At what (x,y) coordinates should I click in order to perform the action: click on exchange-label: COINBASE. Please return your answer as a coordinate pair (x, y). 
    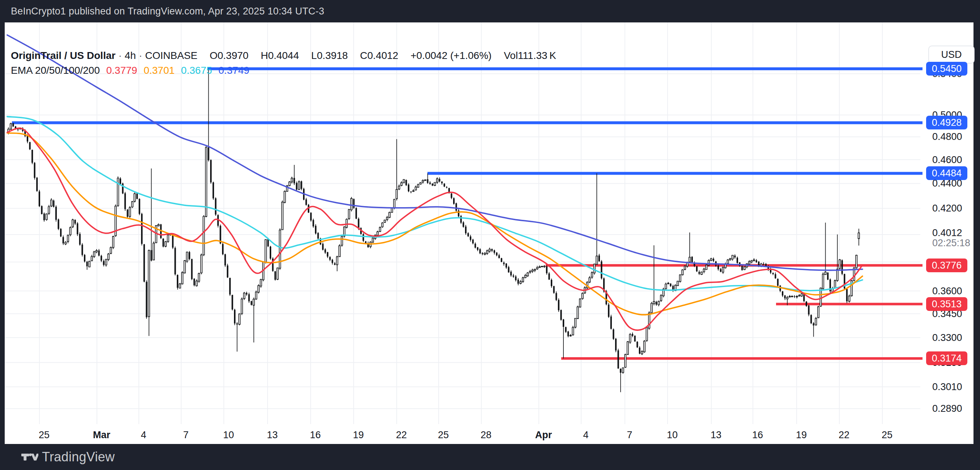
    Looking at the image, I should click on (171, 56).